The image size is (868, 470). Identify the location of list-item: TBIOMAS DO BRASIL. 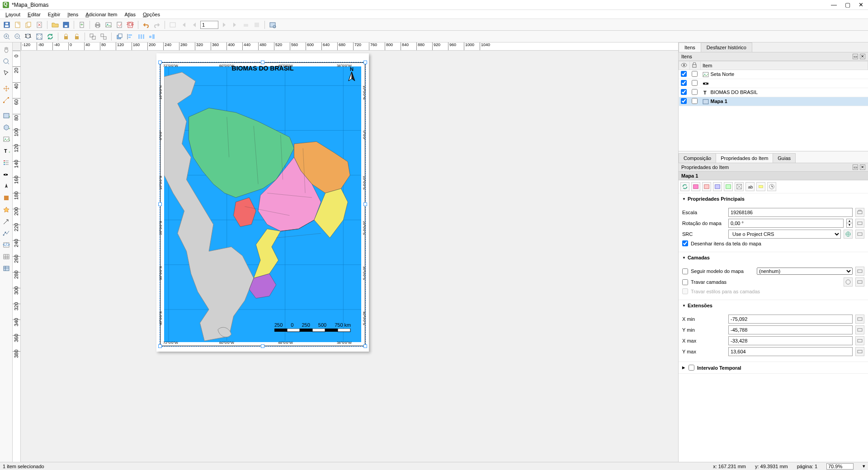
(774, 93).